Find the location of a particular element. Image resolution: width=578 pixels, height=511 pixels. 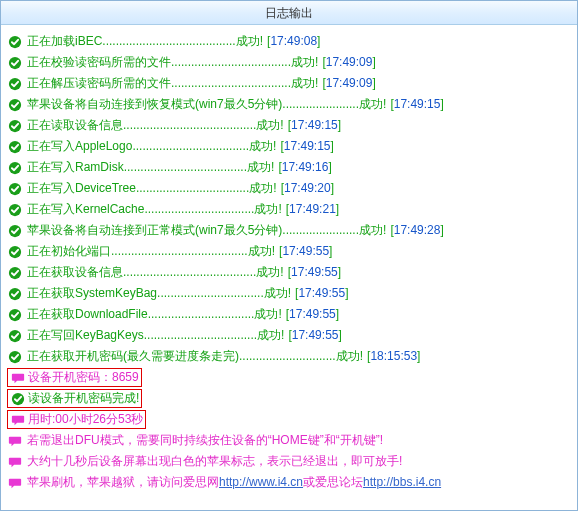

log-row: 正在获取DownloadFile........................… is located at coordinates (290, 314).